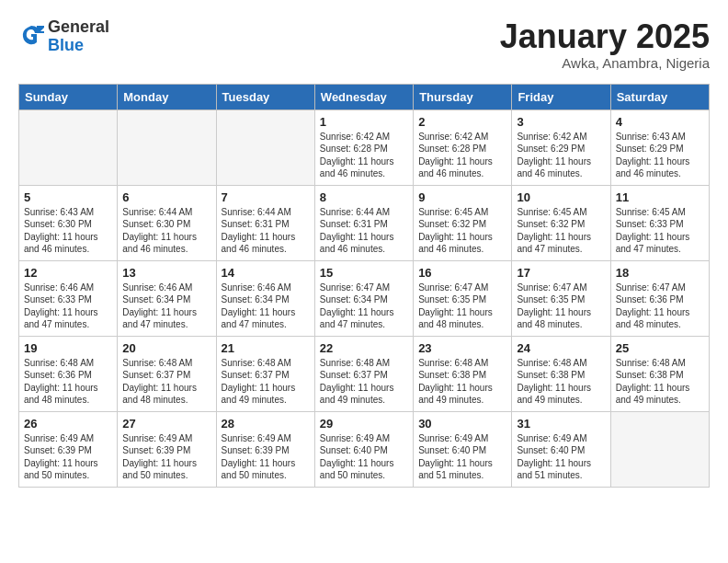 The width and height of the screenshot is (728, 563). What do you see at coordinates (605, 44) in the screenshot?
I see `title-block: January 2025 Awka, Anambra, Nigeria` at bounding box center [605, 44].